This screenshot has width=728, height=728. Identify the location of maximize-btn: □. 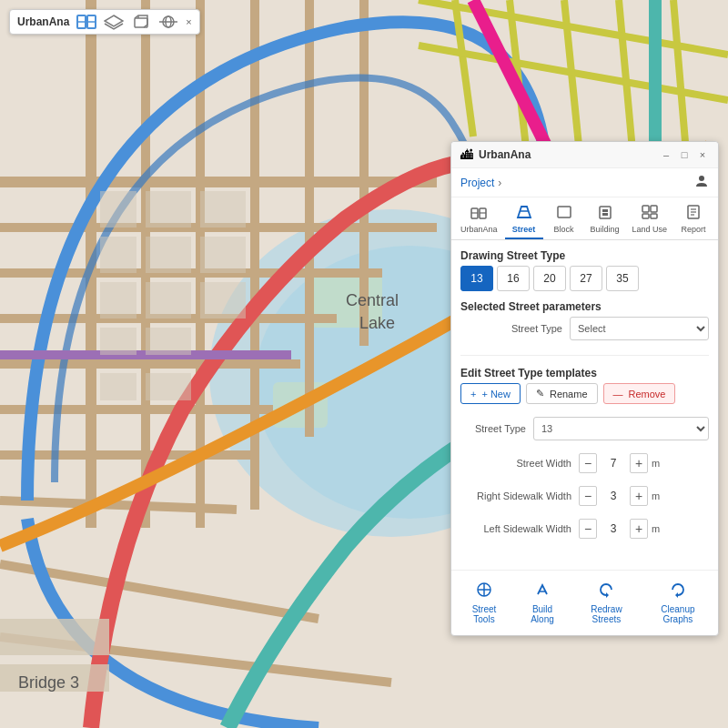
(684, 155).